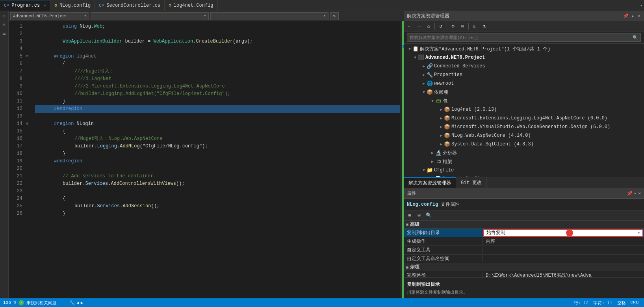 This screenshot has width=644, height=307. Describe the element at coordinates (30, 303) in the screenshot. I see `status-left: 106 % ✓ 未找到相关问题` at that location.